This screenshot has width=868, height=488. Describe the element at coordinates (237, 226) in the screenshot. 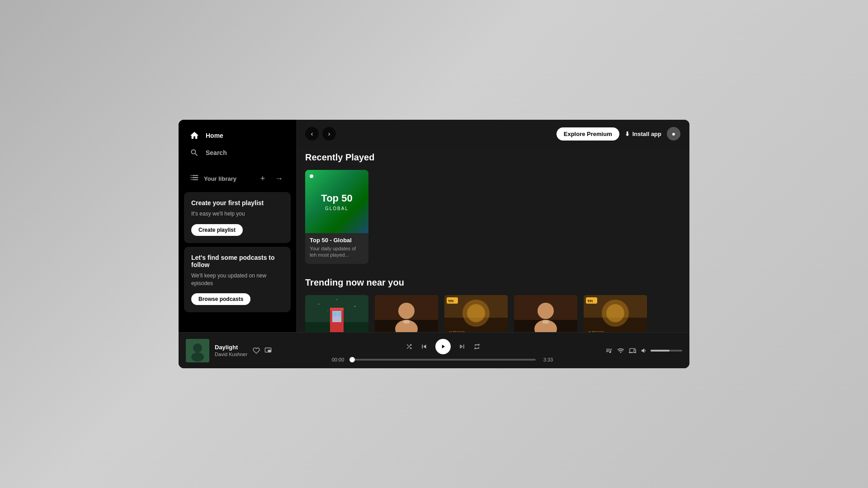

I see `sidebar: Home Search` at that location.